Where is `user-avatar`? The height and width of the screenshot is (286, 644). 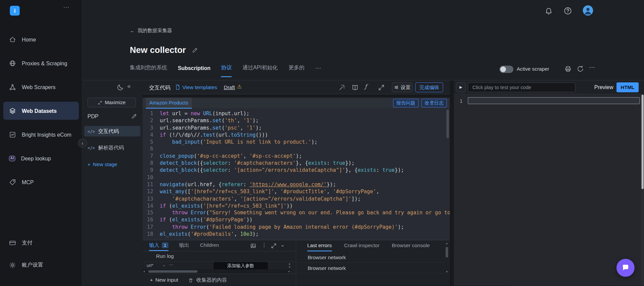 user-avatar is located at coordinates (588, 11).